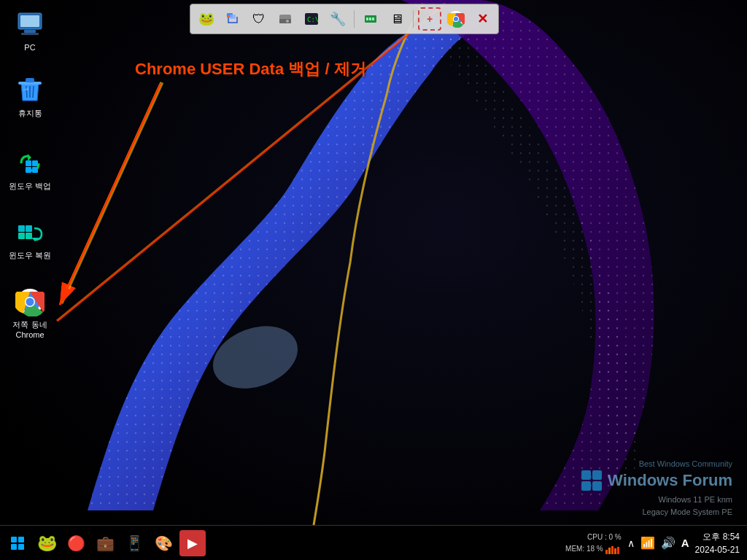 The image size is (747, 560). Describe the element at coordinates (31, 113) in the screenshot. I see `recycle-bin-label: 휴지통` at that location.